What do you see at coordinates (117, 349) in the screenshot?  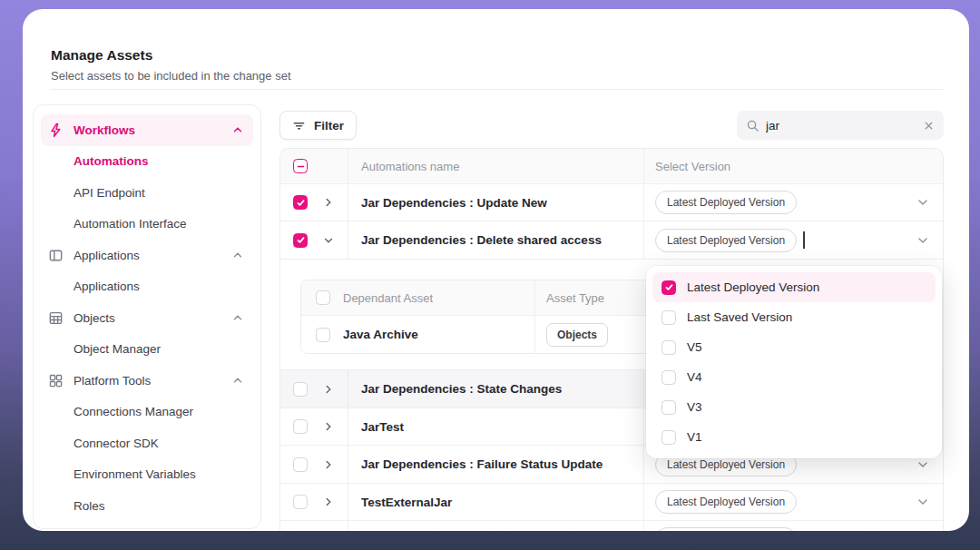 I see `sidebar-item-label: Object Manager` at bounding box center [117, 349].